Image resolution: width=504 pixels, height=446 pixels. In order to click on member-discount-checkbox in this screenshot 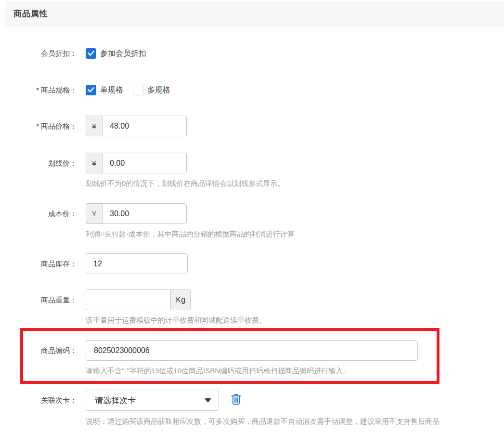, I will do `click(91, 53)`.